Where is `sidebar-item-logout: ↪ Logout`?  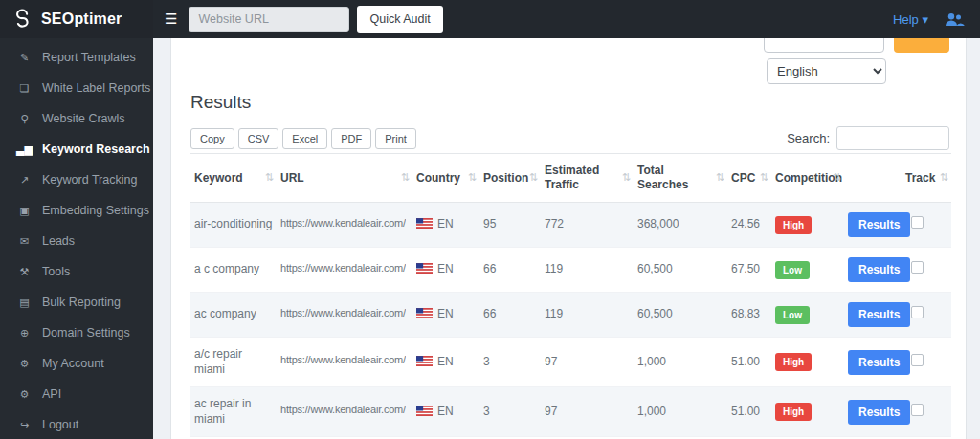 sidebar-item-logout: ↪ Logout is located at coordinates (77, 425).